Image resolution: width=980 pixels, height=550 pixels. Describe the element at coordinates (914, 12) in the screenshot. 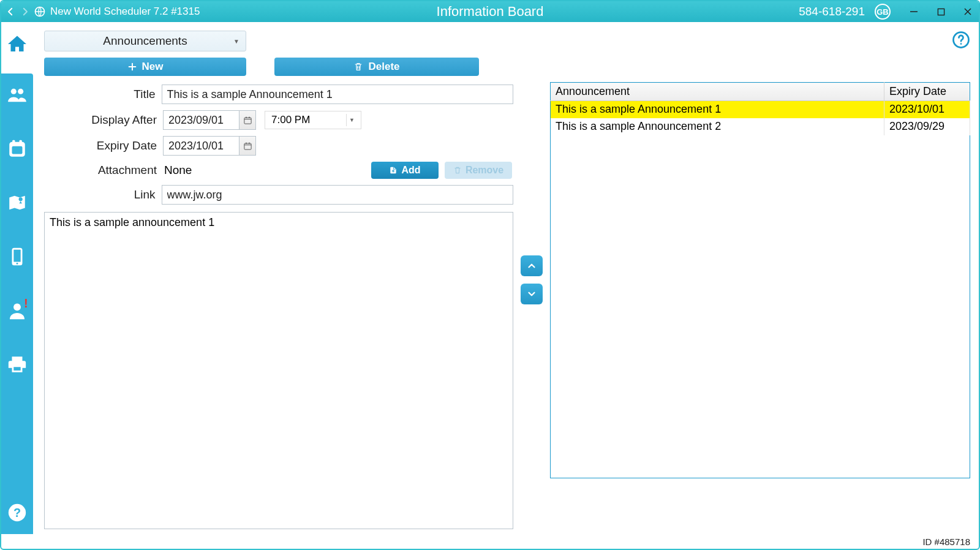

I see `window-minimize-button` at that location.